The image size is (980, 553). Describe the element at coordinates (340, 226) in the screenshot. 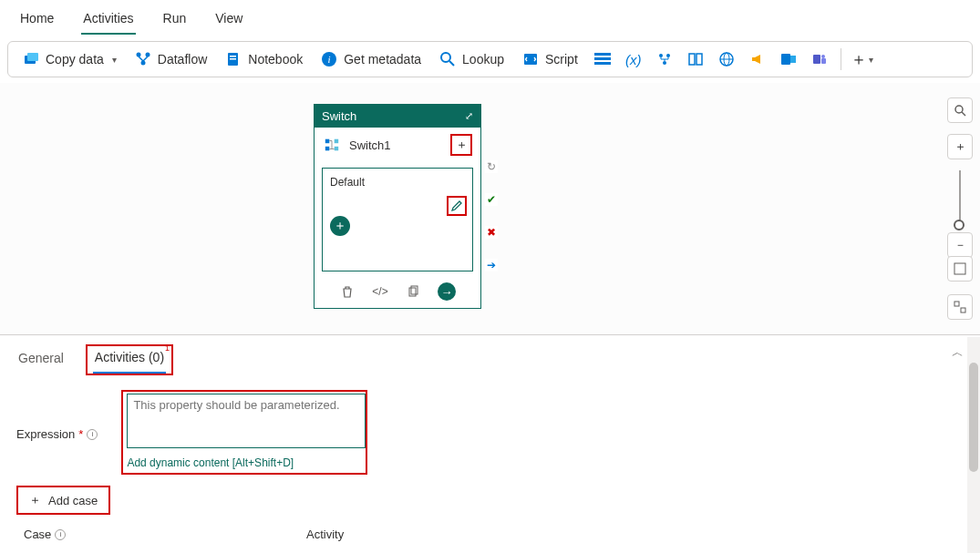

I see `add-activity-to-default-button: ＋` at that location.